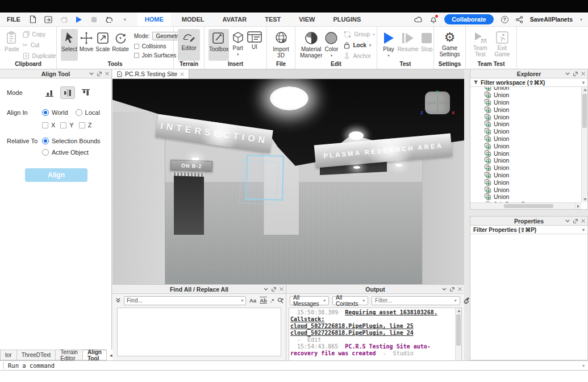  Describe the element at coordinates (437, 103) in the screenshot. I see `view-cube: Back Right Y Z X` at that location.